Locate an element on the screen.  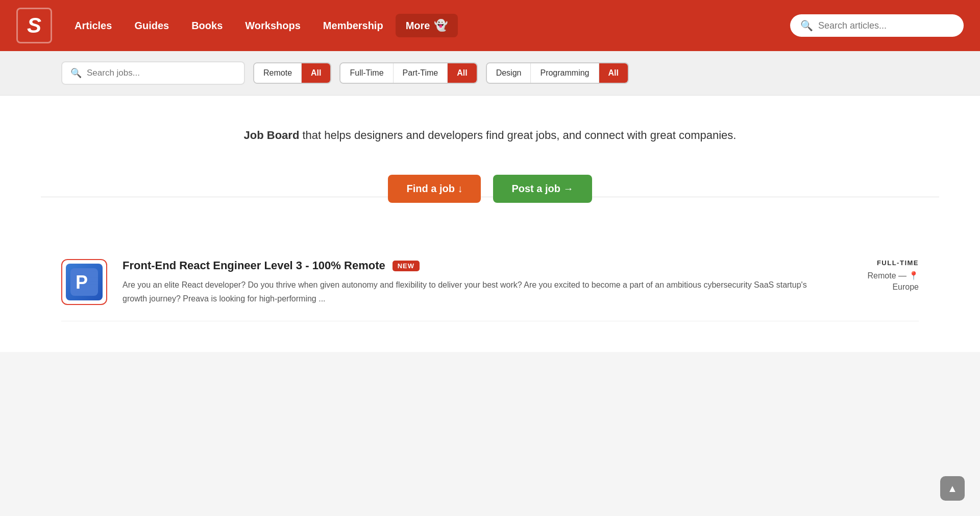
job-info: Front-End React Engineer Level 3 - 100% … is located at coordinates (472, 282).